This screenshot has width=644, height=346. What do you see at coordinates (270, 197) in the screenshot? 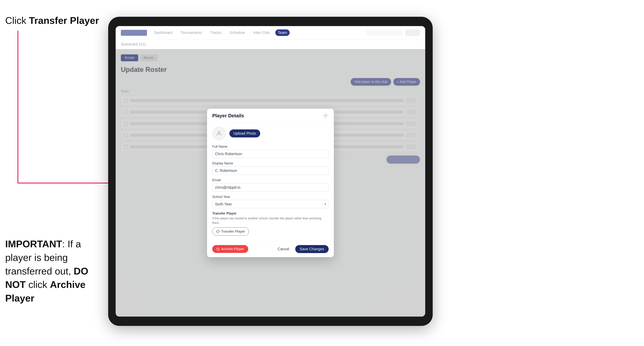
I see `school-year-label: School Year` at bounding box center [270, 197].